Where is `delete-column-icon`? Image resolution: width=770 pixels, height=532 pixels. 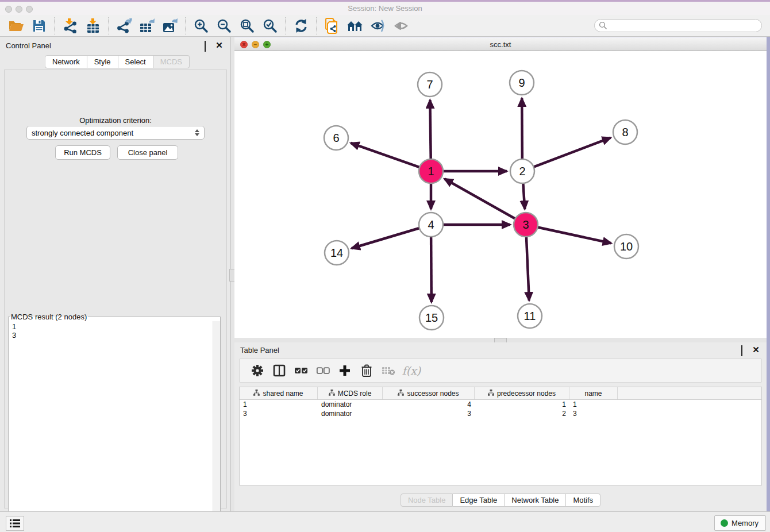
delete-column-icon is located at coordinates (388, 371).